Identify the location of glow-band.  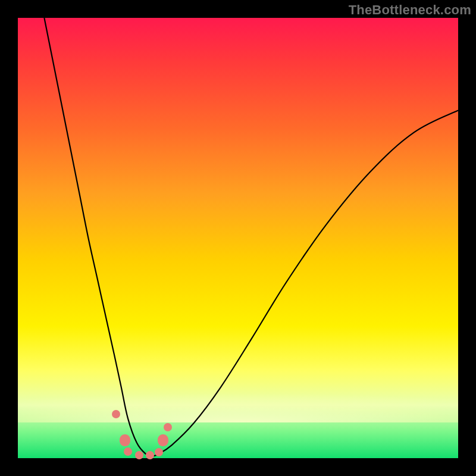
(238, 402).